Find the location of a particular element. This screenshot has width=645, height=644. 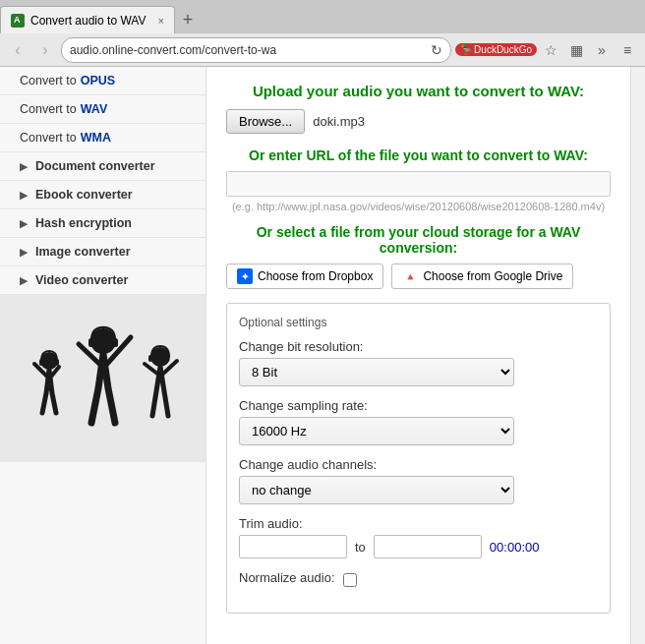

trim-to-label: to is located at coordinates (360, 547).